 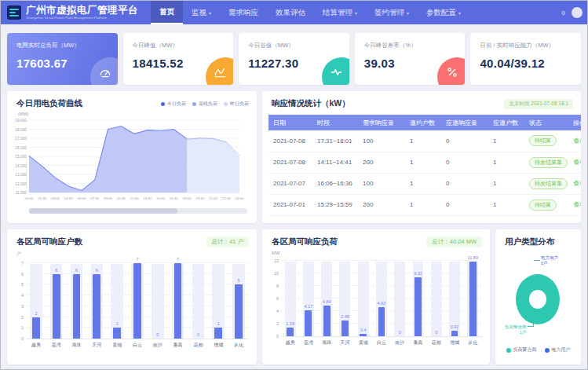 What do you see at coordinates (572, 13) in the screenshot?
I see `nav-right: 0` at bounding box center [572, 13].